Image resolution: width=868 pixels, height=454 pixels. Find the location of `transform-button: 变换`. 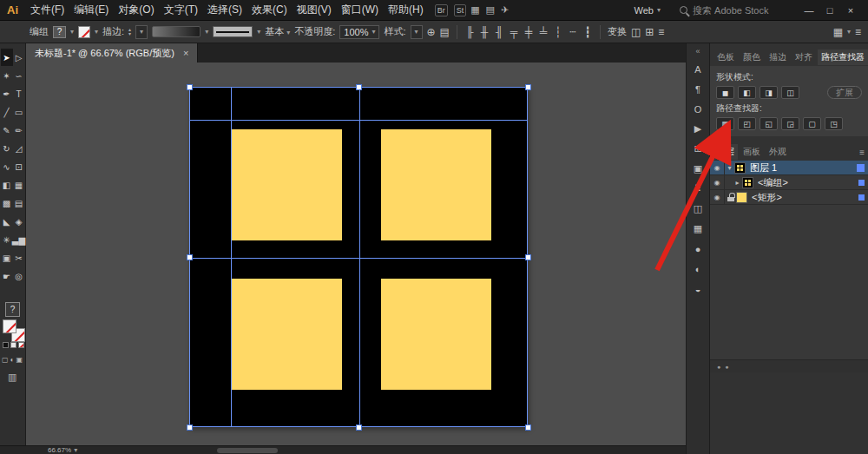

transform-button: 变换 is located at coordinates (617, 31).